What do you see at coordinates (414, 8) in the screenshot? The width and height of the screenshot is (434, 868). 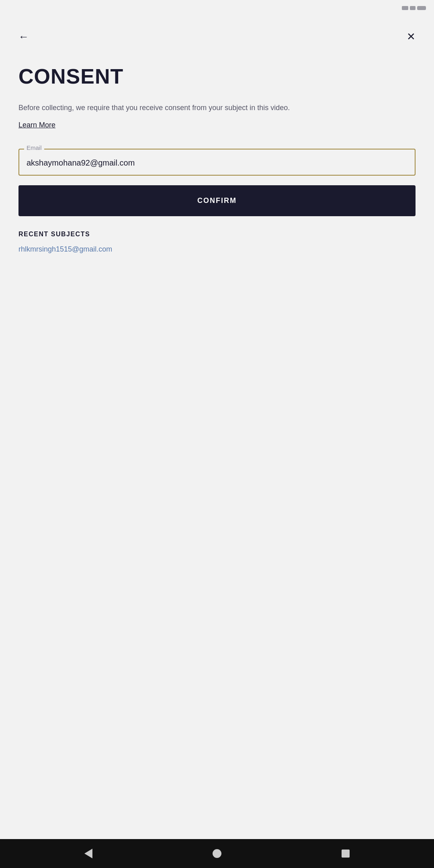 I see `status-icons` at bounding box center [414, 8].